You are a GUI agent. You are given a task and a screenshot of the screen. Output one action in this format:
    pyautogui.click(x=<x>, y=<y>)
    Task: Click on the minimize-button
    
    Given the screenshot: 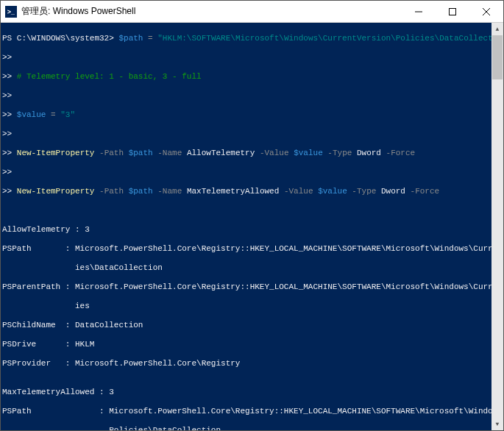 What is the action you would take?
    pyautogui.click(x=419, y=12)
    